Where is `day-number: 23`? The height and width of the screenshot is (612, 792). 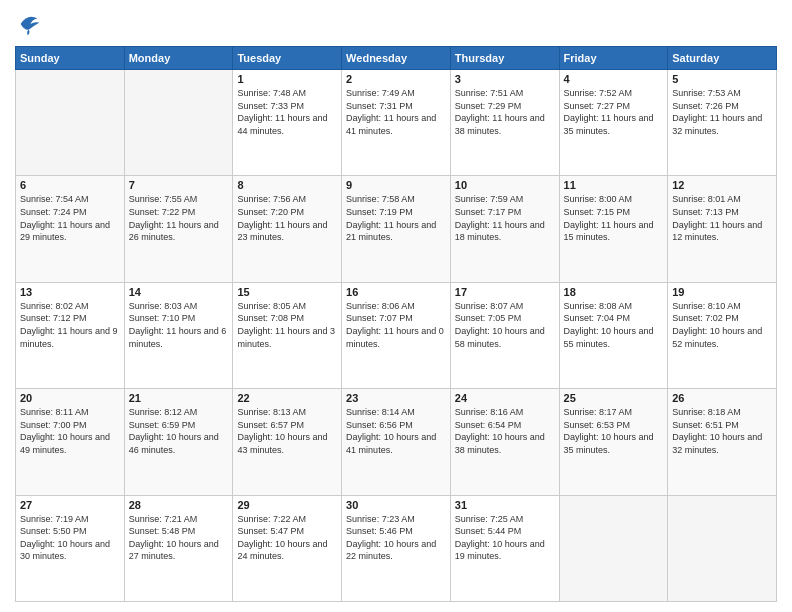
day-number: 23 is located at coordinates (396, 398).